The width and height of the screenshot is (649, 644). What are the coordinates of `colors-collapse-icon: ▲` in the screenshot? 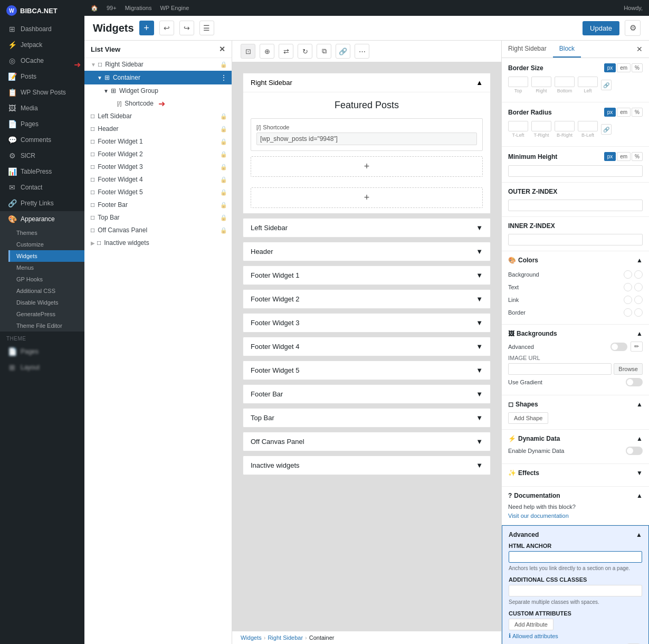 It's located at (640, 260).